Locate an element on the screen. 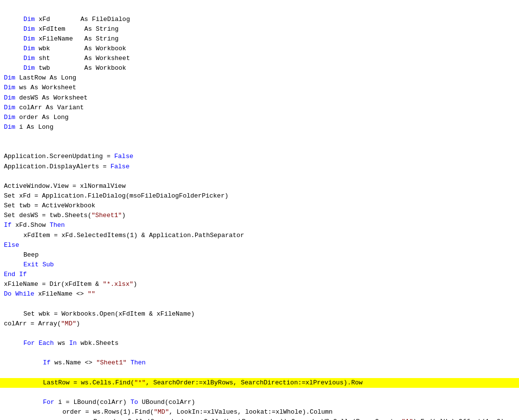  code-line: Else is located at coordinates (260, 245).